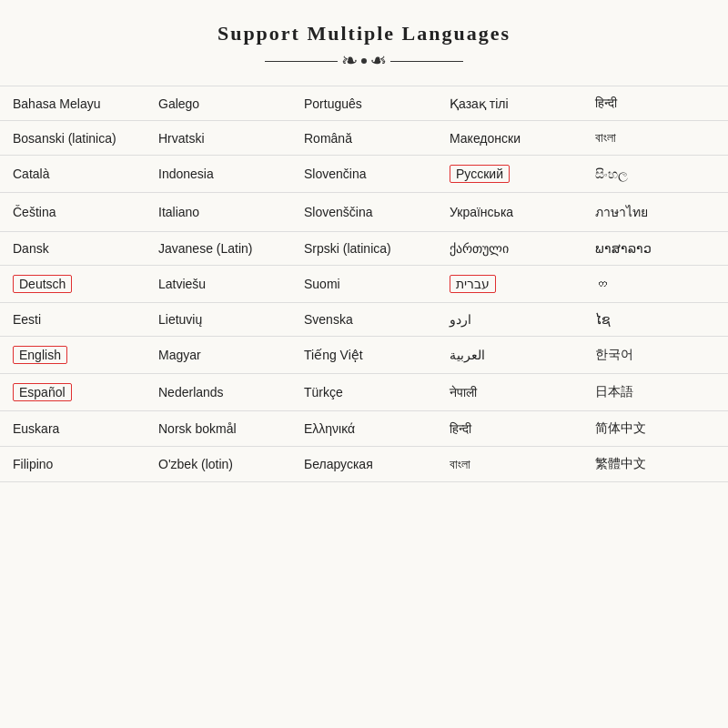 The image size is (728, 728). What do you see at coordinates (73, 104) in the screenshot?
I see `lang-cell: Bahasa Melayu` at bounding box center [73, 104].